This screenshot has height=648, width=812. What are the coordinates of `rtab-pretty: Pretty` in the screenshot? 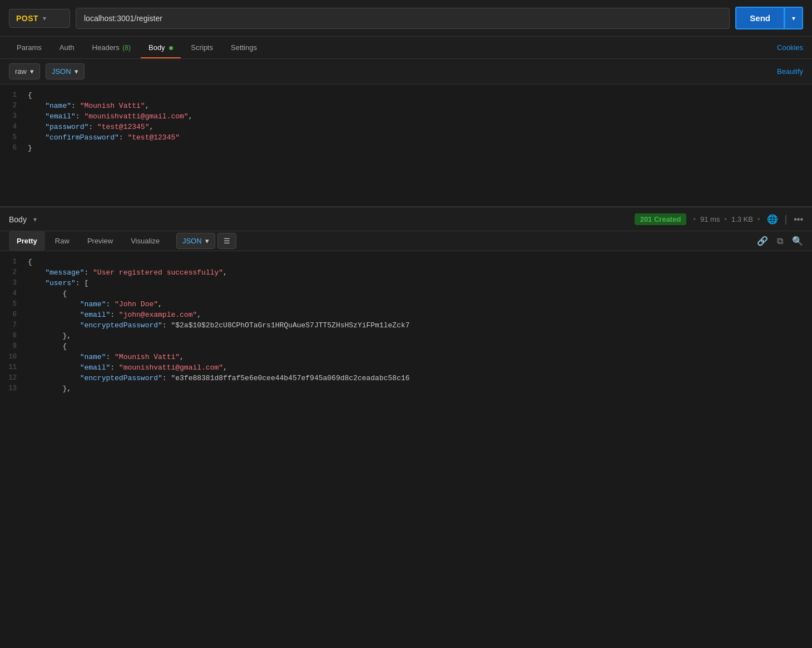 It's located at (27, 241).